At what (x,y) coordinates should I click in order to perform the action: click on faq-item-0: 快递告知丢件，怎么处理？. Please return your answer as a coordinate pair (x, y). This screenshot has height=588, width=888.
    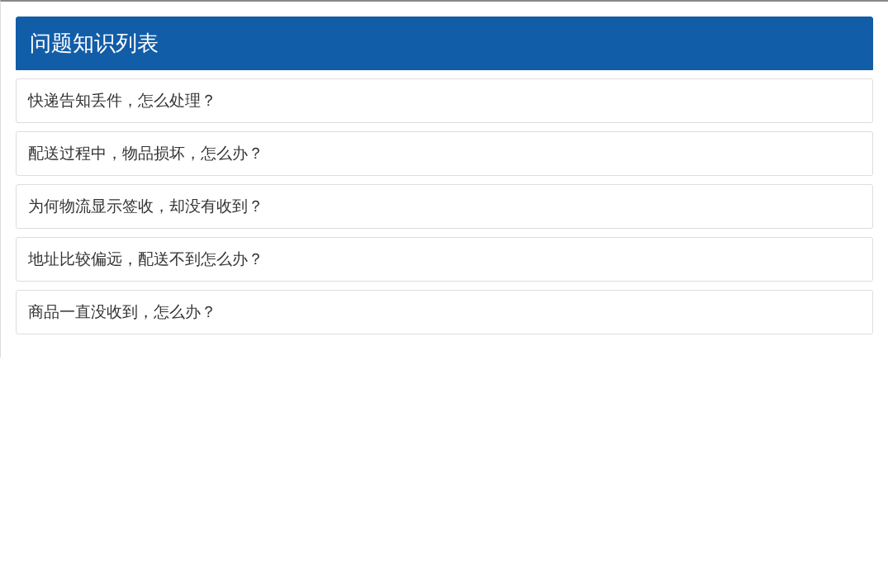
    Looking at the image, I should click on (444, 101).